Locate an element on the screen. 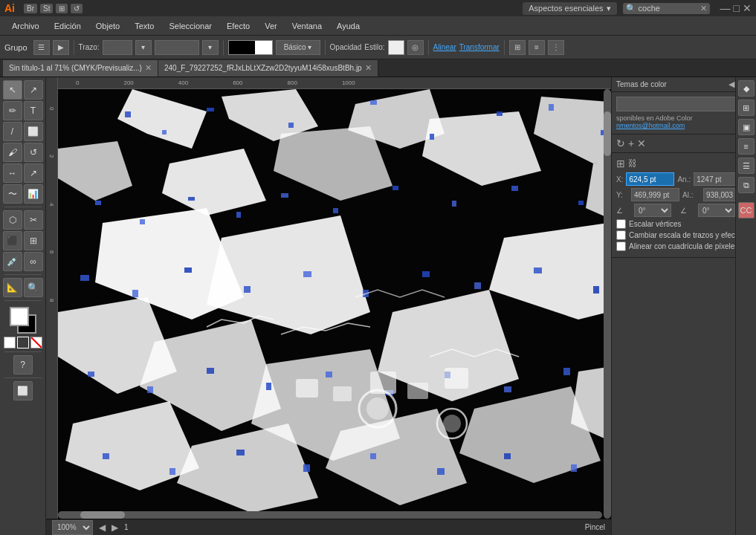 The width and height of the screenshot is (756, 535). menu-ventana: Ventana is located at coordinates (307, 26).